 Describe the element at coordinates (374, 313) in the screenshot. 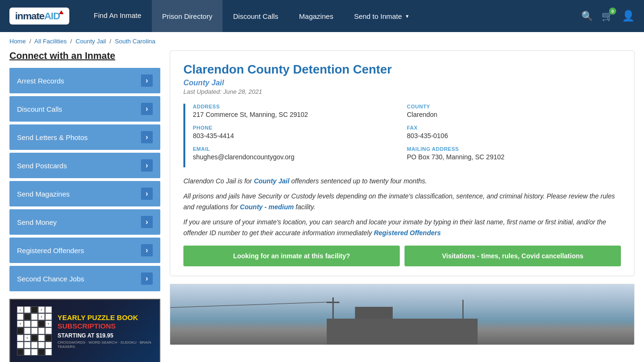

I see `building-wing` at that location.